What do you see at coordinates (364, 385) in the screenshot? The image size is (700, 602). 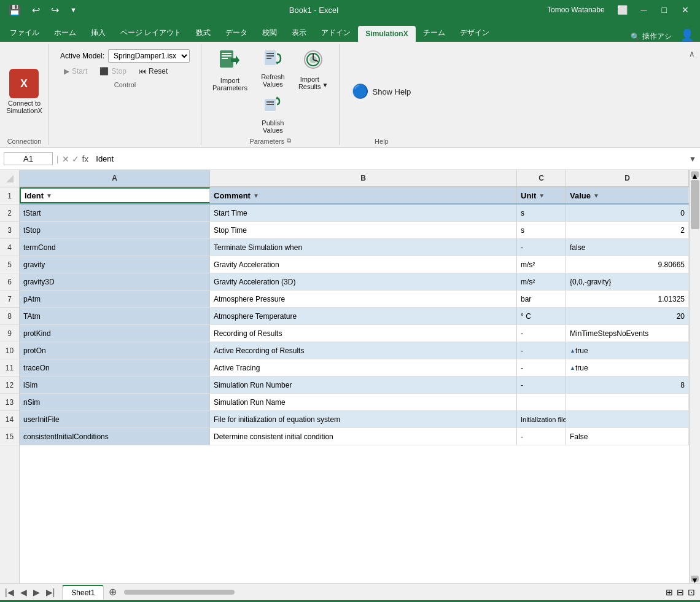 I see `cell-b12: Simulation Run Number` at bounding box center [364, 385].